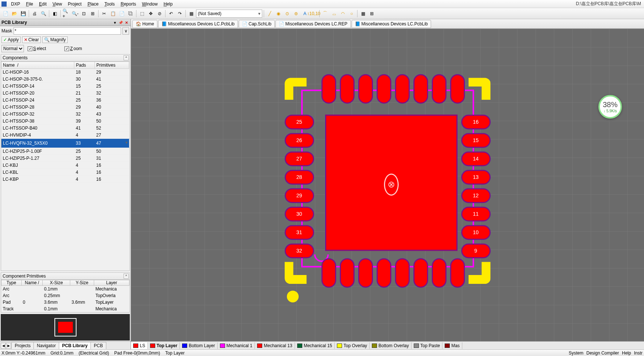 The image size is (644, 356). What do you see at coordinates (391, 346) in the screenshot?
I see `layer-tab: Bottom Overlay` at bounding box center [391, 346].